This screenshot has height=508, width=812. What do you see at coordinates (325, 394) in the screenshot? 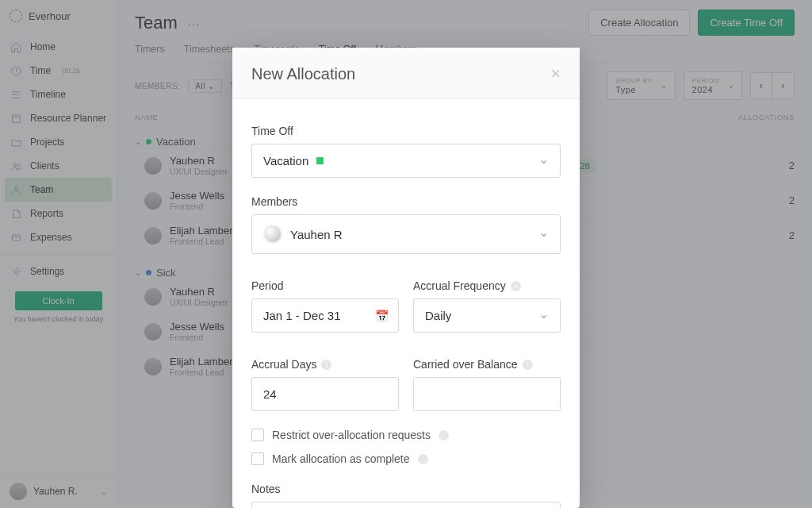
I see `accrual-days-input: 24` at bounding box center [325, 394].